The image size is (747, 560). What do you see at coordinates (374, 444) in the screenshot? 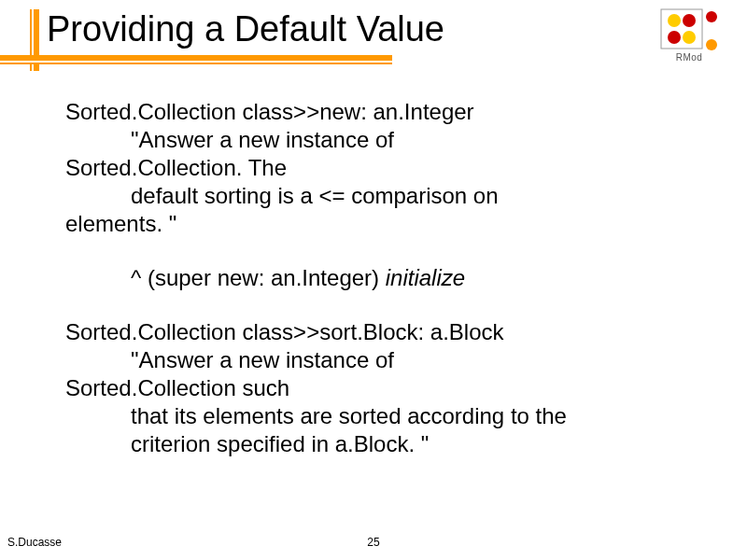
I see `code-line: criterion specified in a.Block. "` at bounding box center [374, 444].